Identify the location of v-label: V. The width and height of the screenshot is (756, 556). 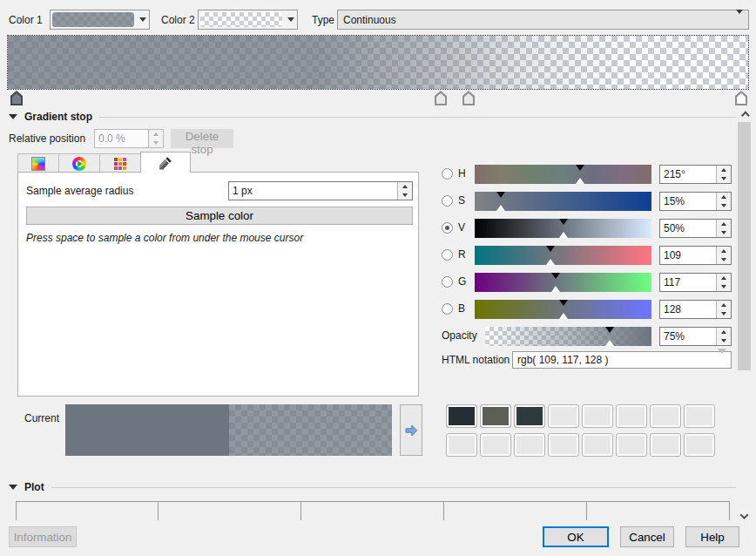
(462, 227).